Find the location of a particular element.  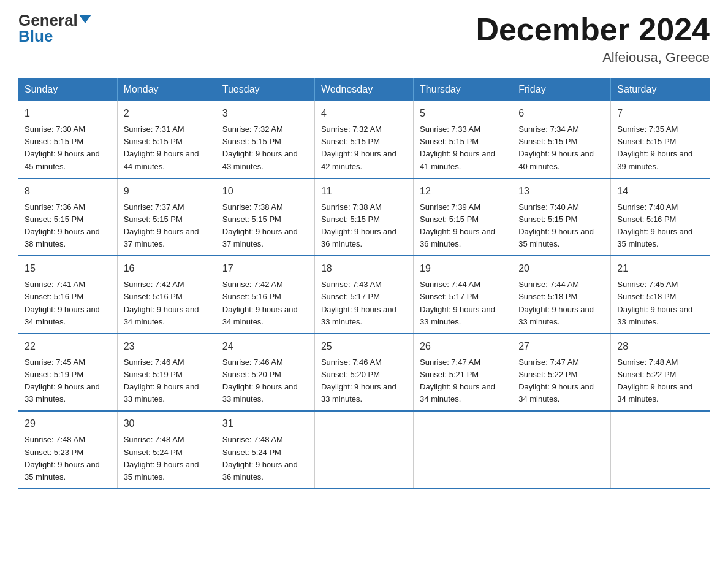

calendar-cell: 19 Sunrise: 7:44 AMSunset: 5:17 PMDaylig… is located at coordinates (463, 294).